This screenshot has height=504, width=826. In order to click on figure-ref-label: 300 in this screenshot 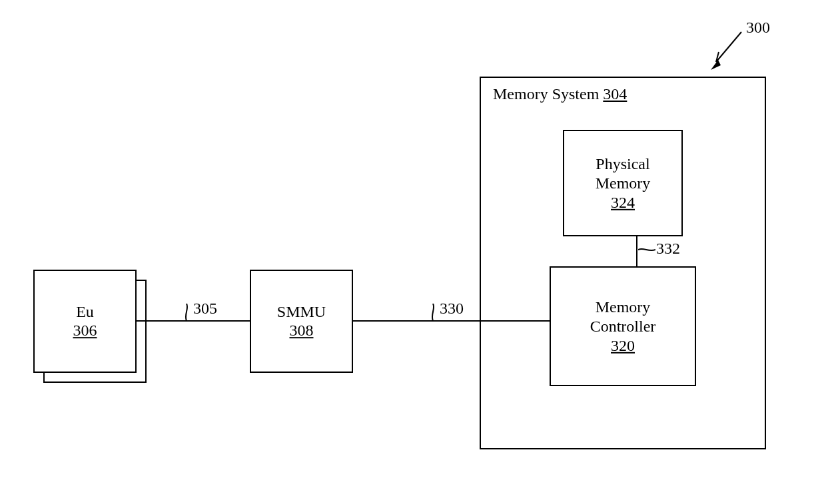, I will do `click(758, 28)`.